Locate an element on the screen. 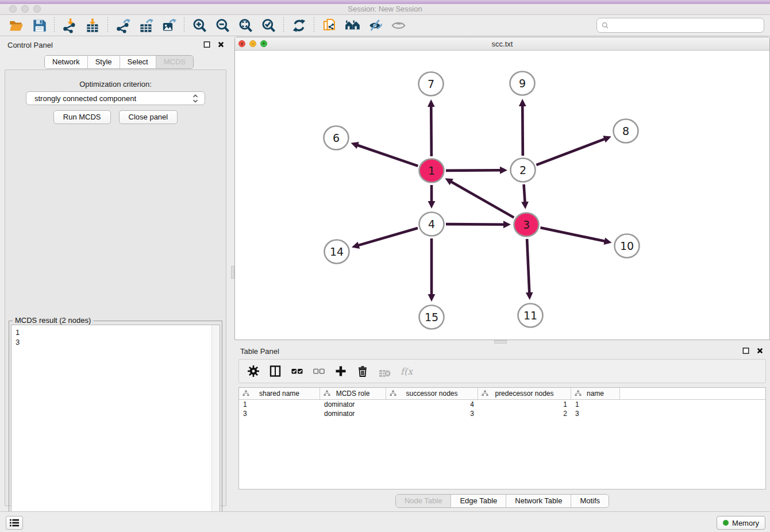  tab-style: Style is located at coordinates (104, 62).